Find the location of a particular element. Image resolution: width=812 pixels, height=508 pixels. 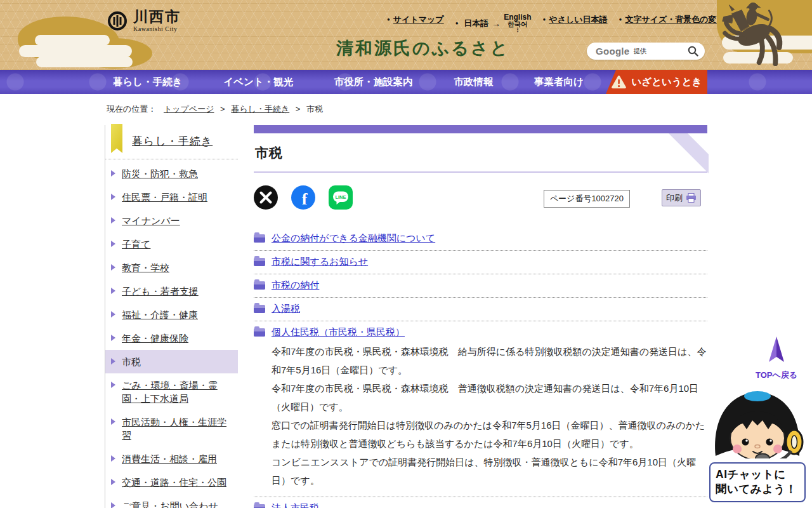

sidebar-title-link: 暮らし・手続き is located at coordinates (173, 141).